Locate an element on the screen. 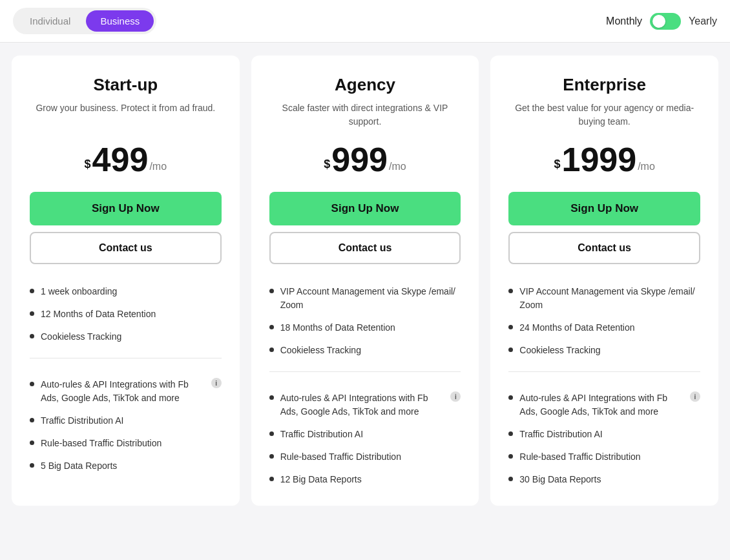 This screenshot has width=730, height=560. billing-toggle-switch is located at coordinates (665, 21).